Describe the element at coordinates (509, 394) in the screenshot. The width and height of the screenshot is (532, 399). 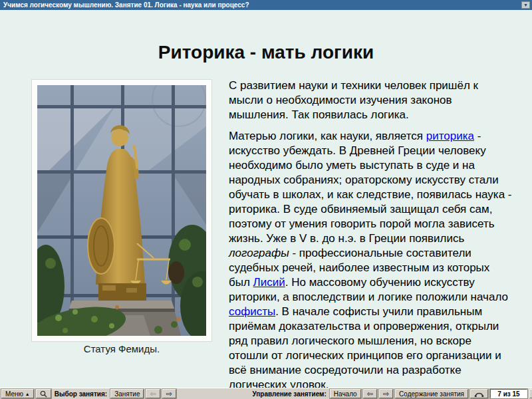
I see `page-indicator: 7 из 15` at that location.